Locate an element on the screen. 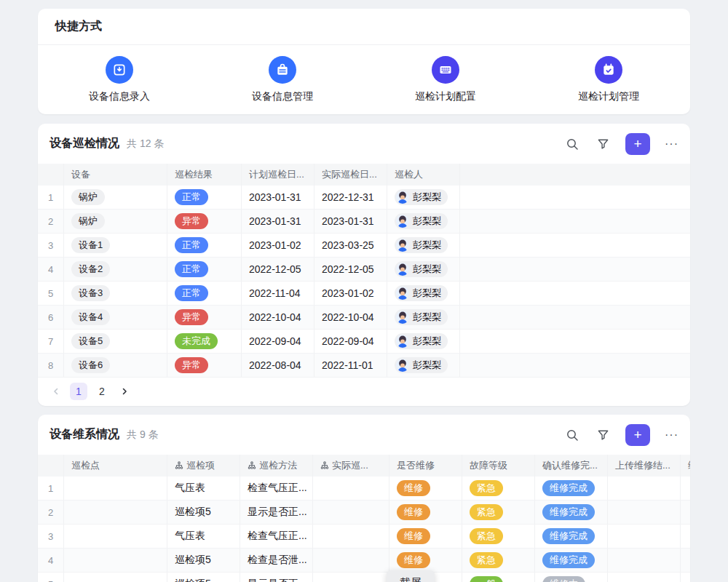 The height and width of the screenshot is (582, 728). shortcut-label: 设备信息管理 is located at coordinates (282, 97).